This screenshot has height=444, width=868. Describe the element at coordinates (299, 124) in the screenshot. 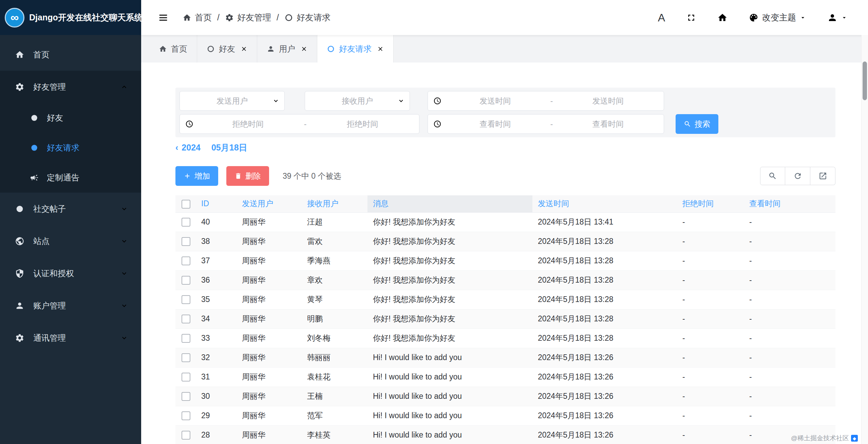

I see `reject-time-range-input: 拒绝时间 - 拒绝时间` at that location.